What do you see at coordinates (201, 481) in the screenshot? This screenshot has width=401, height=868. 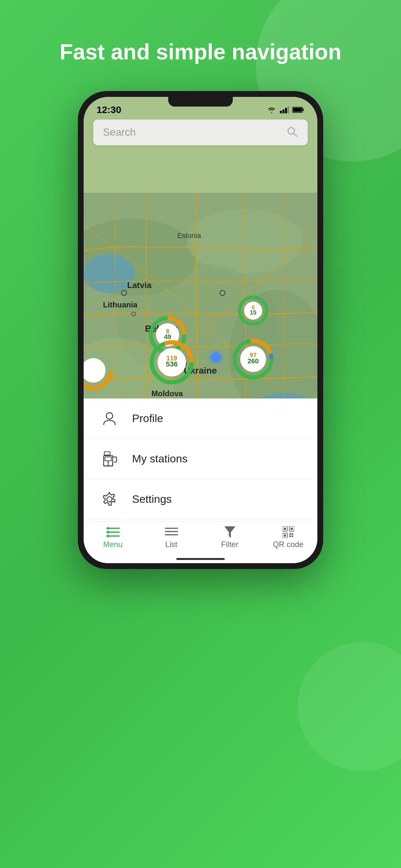 I see `bottom-sheet: Profile My st` at bounding box center [201, 481].